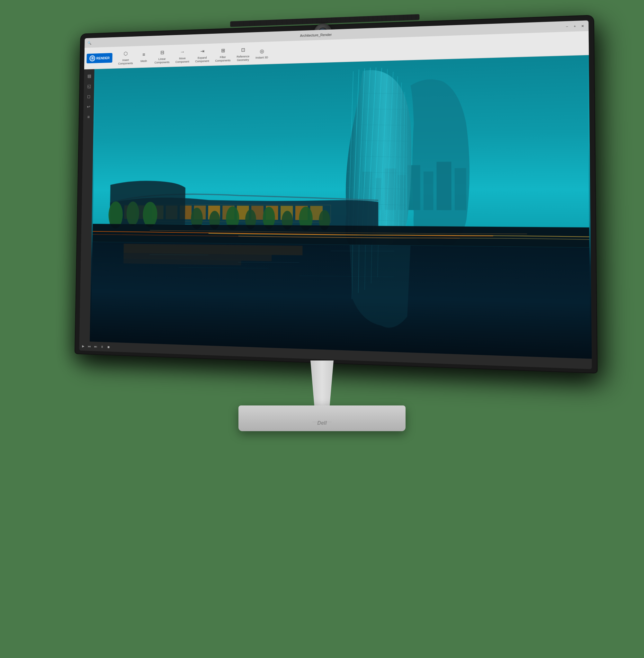 The image size is (644, 658). Describe the element at coordinates (126, 62) in the screenshot. I see `insert-components-label: InsertComponents` at that location.